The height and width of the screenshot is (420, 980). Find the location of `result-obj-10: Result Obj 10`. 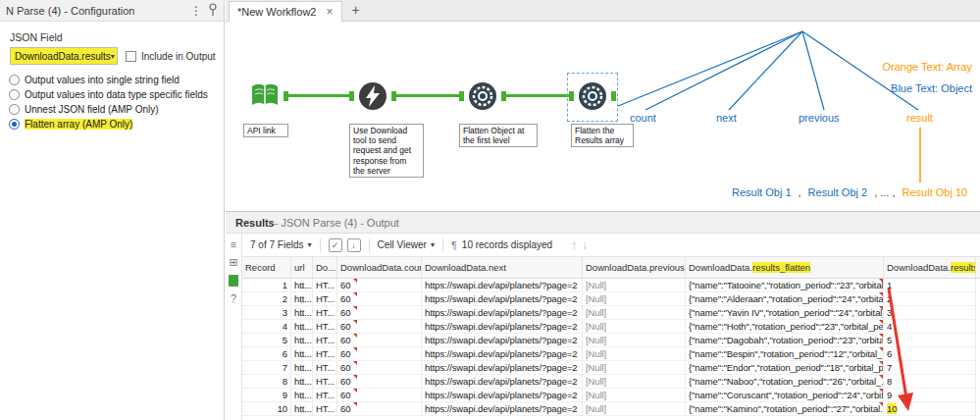

result-obj-10: Result Obj 10 is located at coordinates (936, 192).